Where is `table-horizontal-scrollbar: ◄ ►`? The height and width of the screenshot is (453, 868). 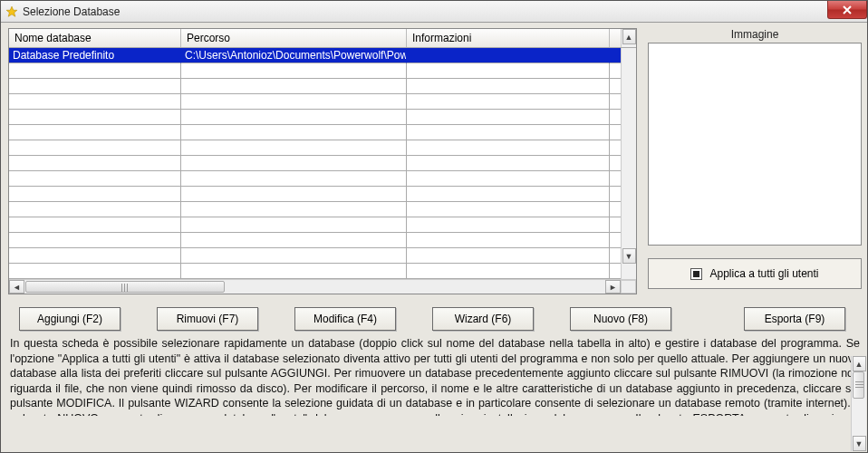 table-horizontal-scrollbar: ◄ ► is located at coordinates (323, 286).